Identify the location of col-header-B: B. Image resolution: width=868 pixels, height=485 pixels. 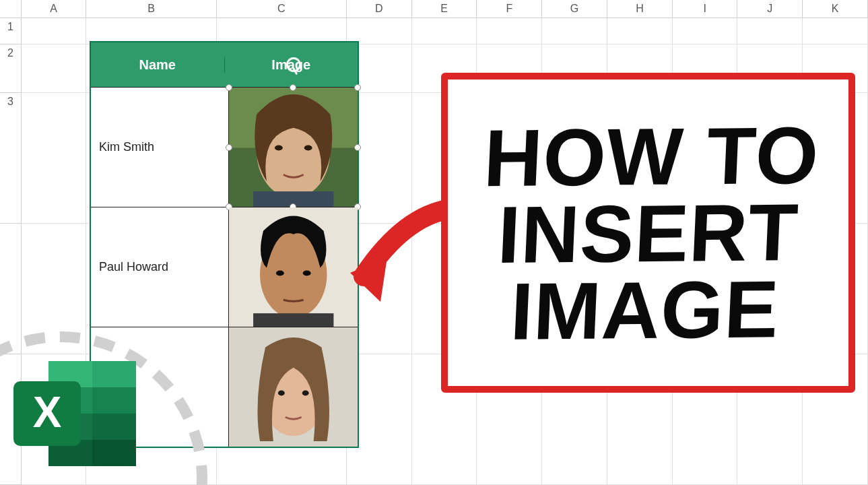
(151, 9).